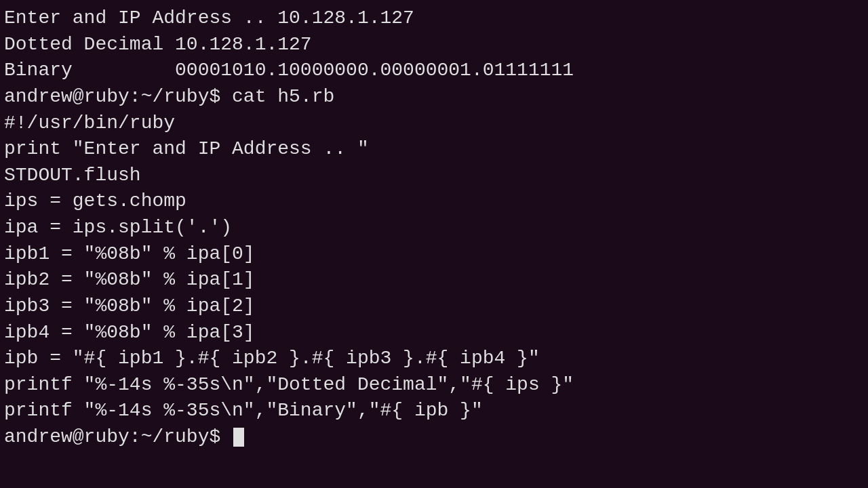  Describe the element at coordinates (434, 385) in the screenshot. I see `terminal-line-14: printf "%-14s %-35s\n","Dotted Decimal",…` at that location.